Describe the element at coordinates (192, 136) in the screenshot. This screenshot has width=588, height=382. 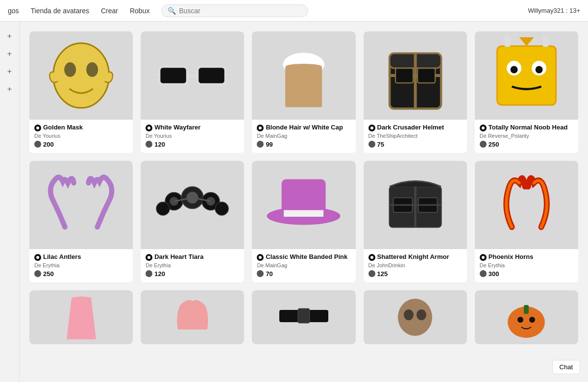
I see `item-creator-white-wayfarer: De Yourius` at that location.